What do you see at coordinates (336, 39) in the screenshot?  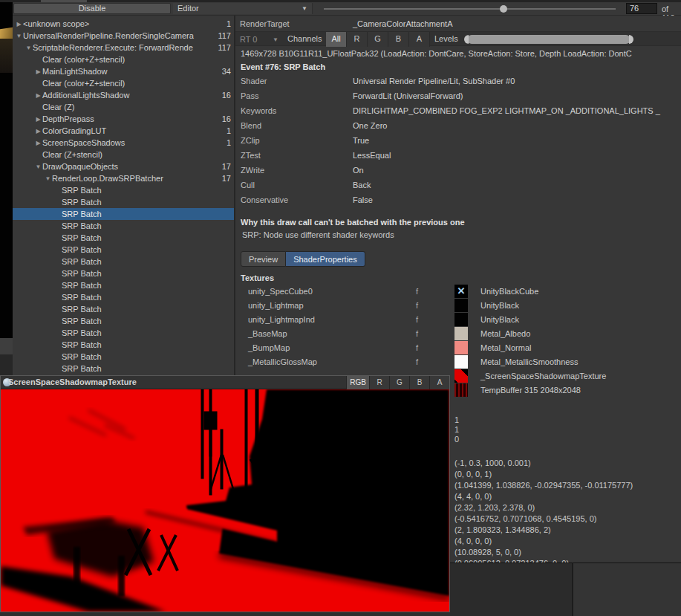 I see `channel-button-all: All` at bounding box center [336, 39].